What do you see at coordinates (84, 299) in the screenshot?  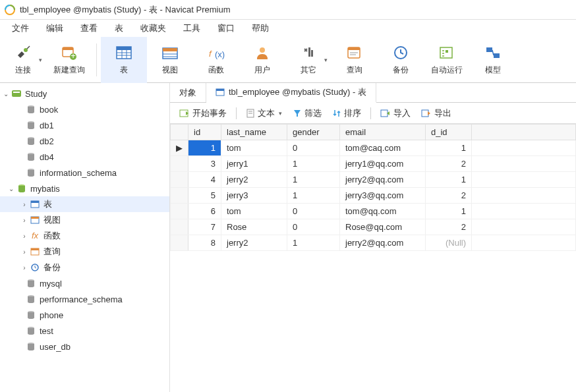 I see `db-performance-schema: ›performance_schema` at bounding box center [84, 299].